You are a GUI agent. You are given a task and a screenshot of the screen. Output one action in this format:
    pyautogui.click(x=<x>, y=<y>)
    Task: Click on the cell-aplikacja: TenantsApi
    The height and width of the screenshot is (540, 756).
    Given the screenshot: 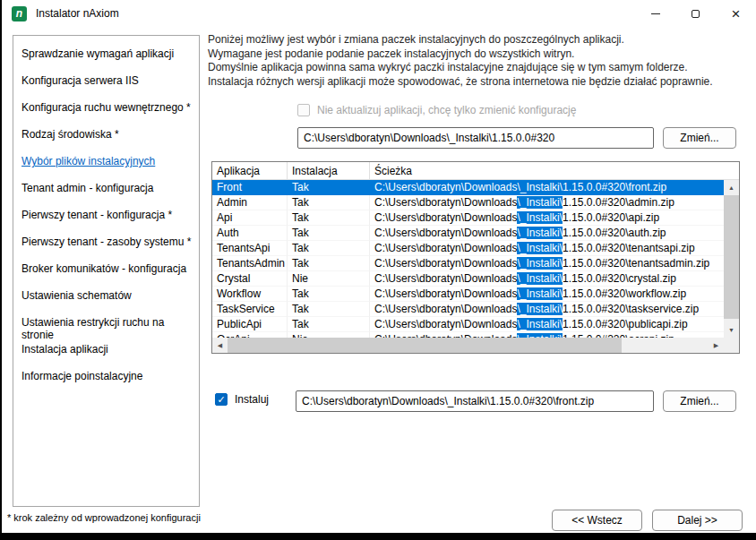 What is the action you would take?
    pyautogui.click(x=250, y=249)
    